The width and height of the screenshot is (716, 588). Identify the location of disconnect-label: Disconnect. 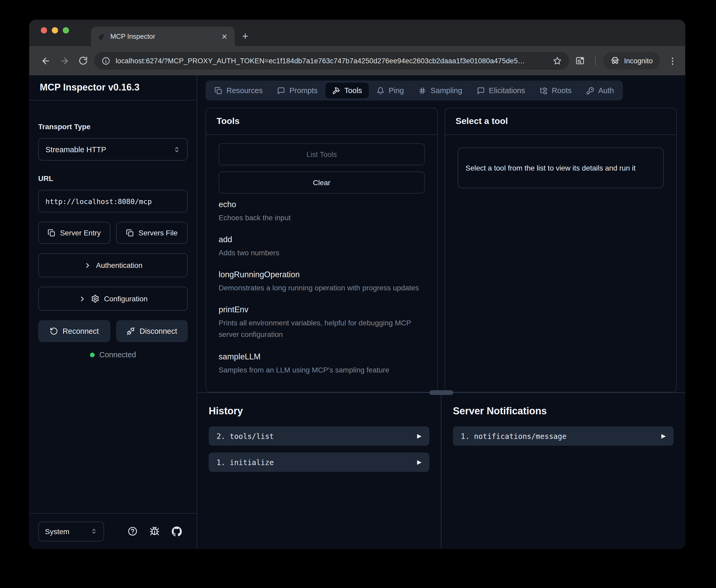
(158, 331).